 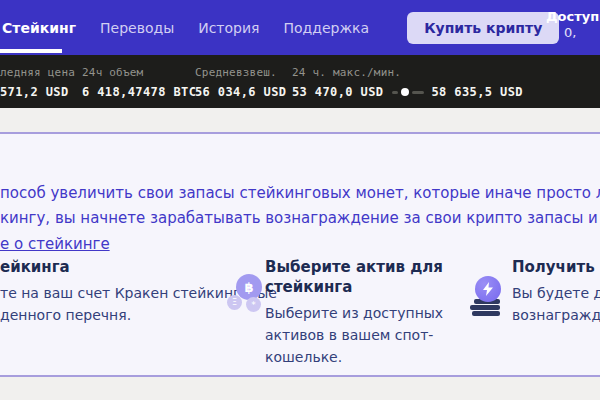 I want to click on ticker-high-low-label: 24 ч. макс./мин., so click(x=408, y=72).